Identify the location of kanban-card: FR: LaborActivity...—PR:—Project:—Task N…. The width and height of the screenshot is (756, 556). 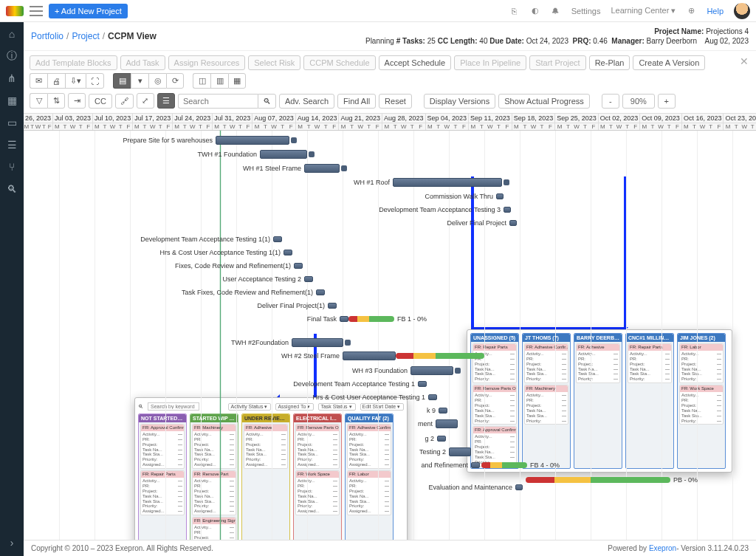
(369, 493).